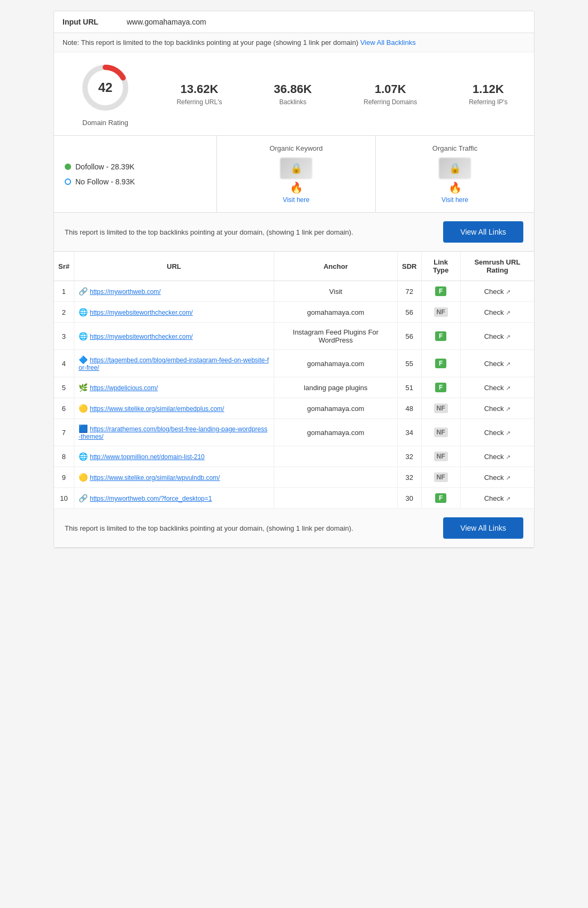  Describe the element at coordinates (155, 478) in the screenshot. I see `url-link: https://www.sitelike.org/similar/wpvulnd…` at that location.